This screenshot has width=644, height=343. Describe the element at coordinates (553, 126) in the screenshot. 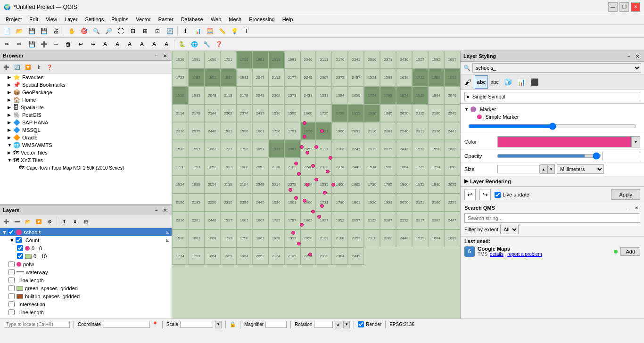

I see `renderer-slider` at that location.